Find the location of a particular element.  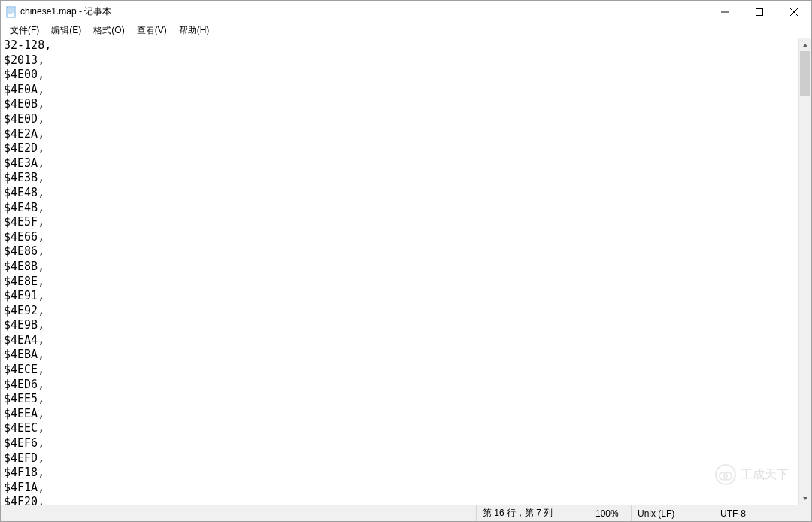

status-encoding: UTF-8 is located at coordinates (762, 513).